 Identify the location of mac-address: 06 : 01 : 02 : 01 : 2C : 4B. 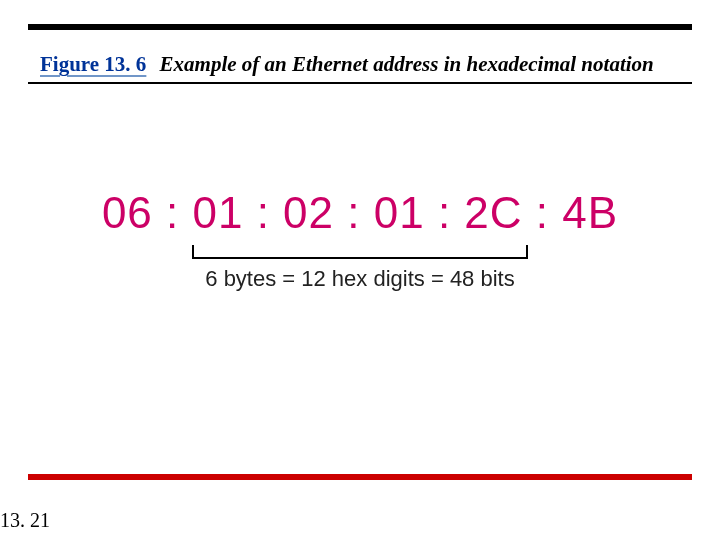
(360, 213).